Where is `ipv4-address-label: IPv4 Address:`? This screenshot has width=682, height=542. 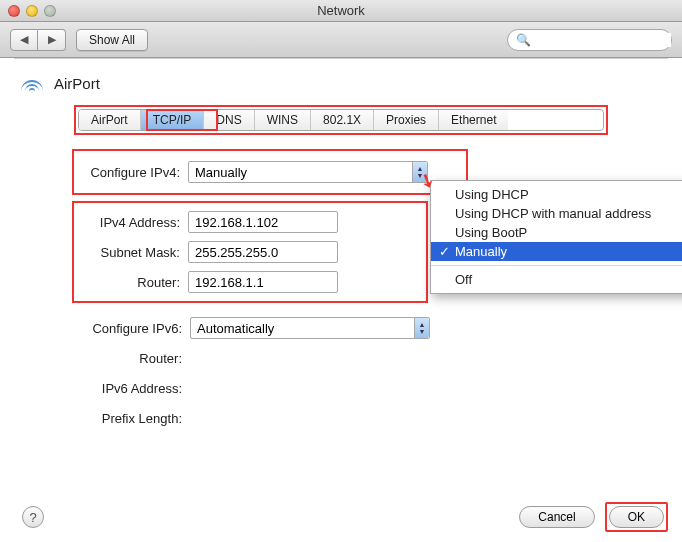 ipv4-address-label: IPv4 Address: is located at coordinates (134, 222).